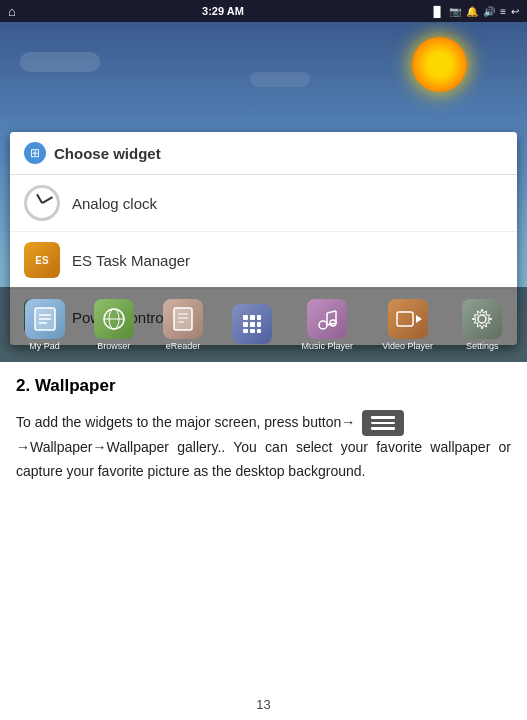 Image resolution: width=527 pixels, height=720 pixels. What do you see at coordinates (489, 12) in the screenshot?
I see `sound-icon: 🔊` at bounding box center [489, 12].